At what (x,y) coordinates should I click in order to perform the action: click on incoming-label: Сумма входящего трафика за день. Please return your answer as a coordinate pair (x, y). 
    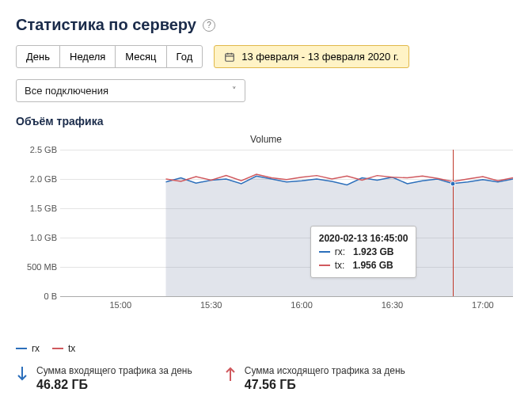
    Looking at the image, I should click on (114, 371).